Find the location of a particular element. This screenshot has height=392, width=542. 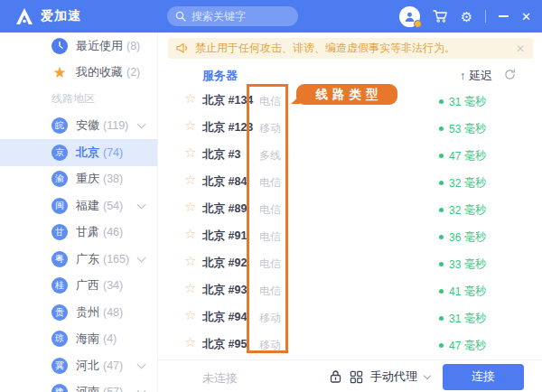

sort-by-latency: ↑ 延迟 is located at coordinates (476, 76).